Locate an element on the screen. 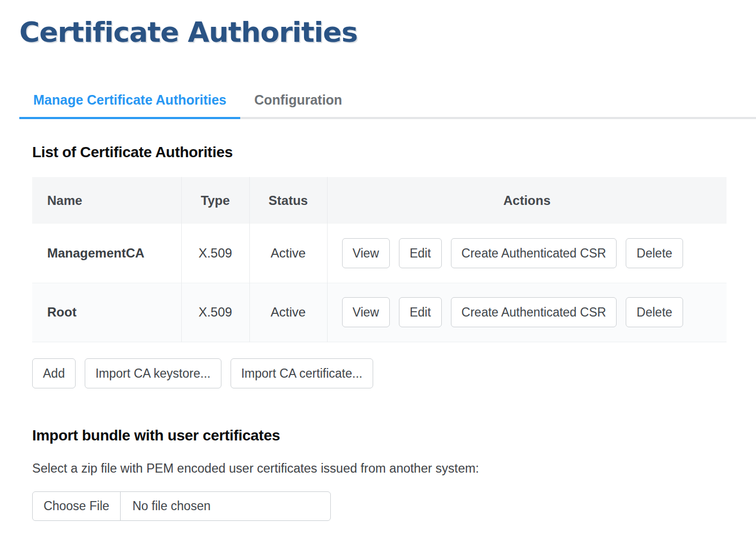 This screenshot has height=537, width=756. ca-list-heading: List of Certificate Authorities is located at coordinates (380, 152).